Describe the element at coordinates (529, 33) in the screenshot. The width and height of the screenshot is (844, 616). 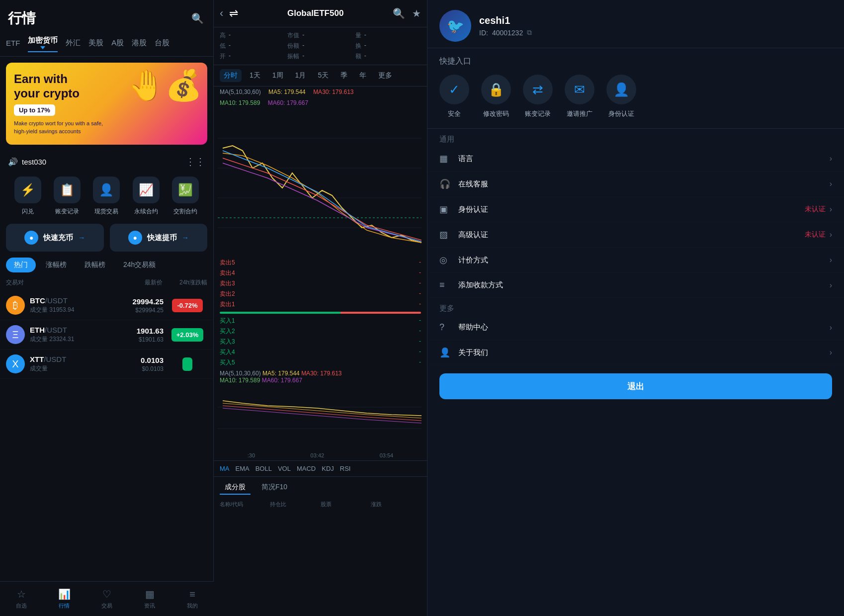
I see `copy-icon: ⧉` at that location.